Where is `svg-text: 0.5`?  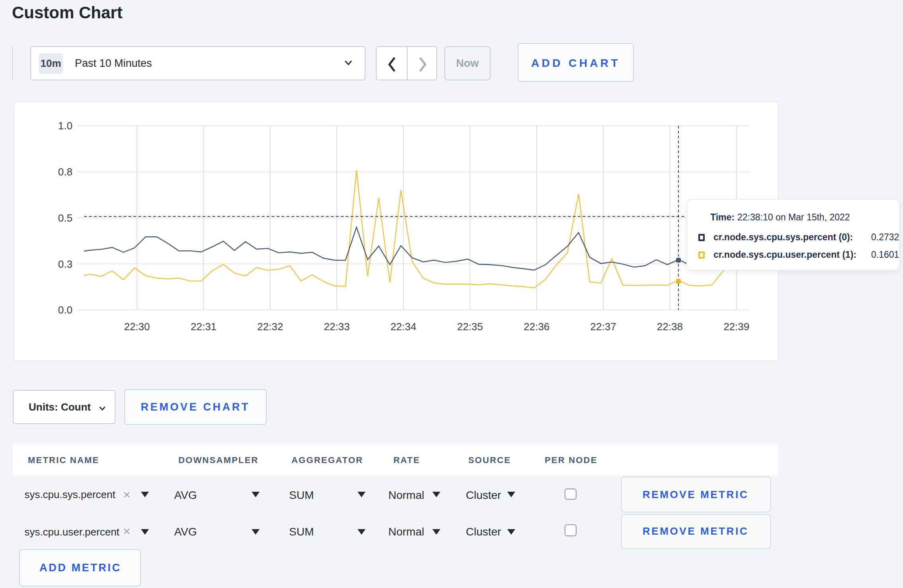 svg-text: 0.5 is located at coordinates (65, 218).